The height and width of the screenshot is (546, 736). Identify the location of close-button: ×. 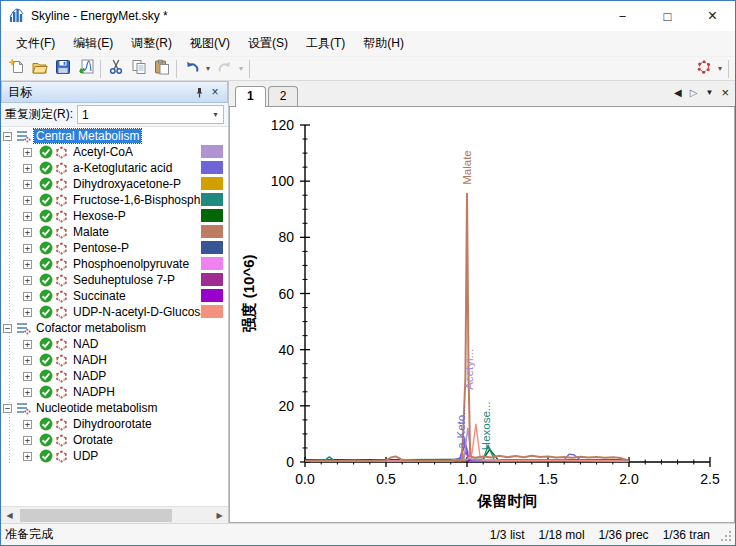
(712, 16).